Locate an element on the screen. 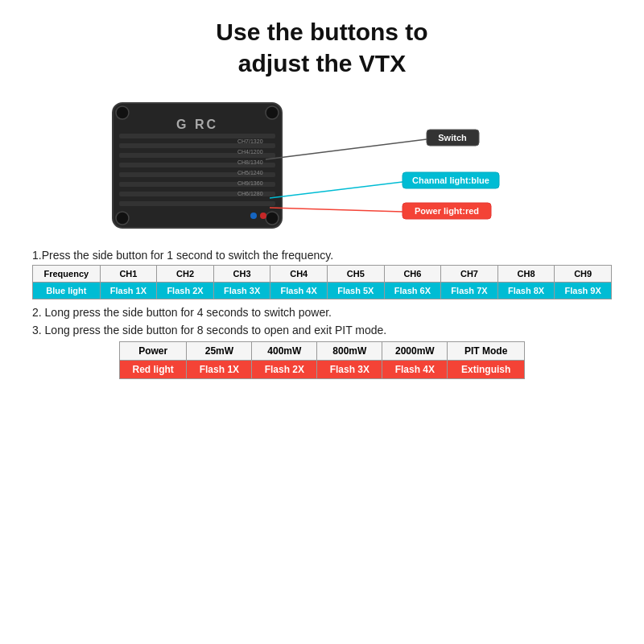 This screenshot has height=644, width=644. power-header-4: 2000mW is located at coordinates (415, 351).